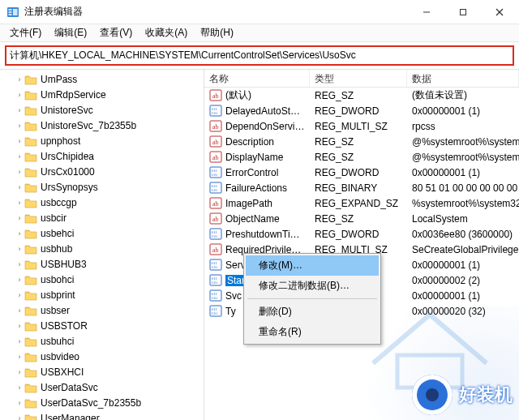  I want to click on tree-item: ›usbhub, so click(102, 248).